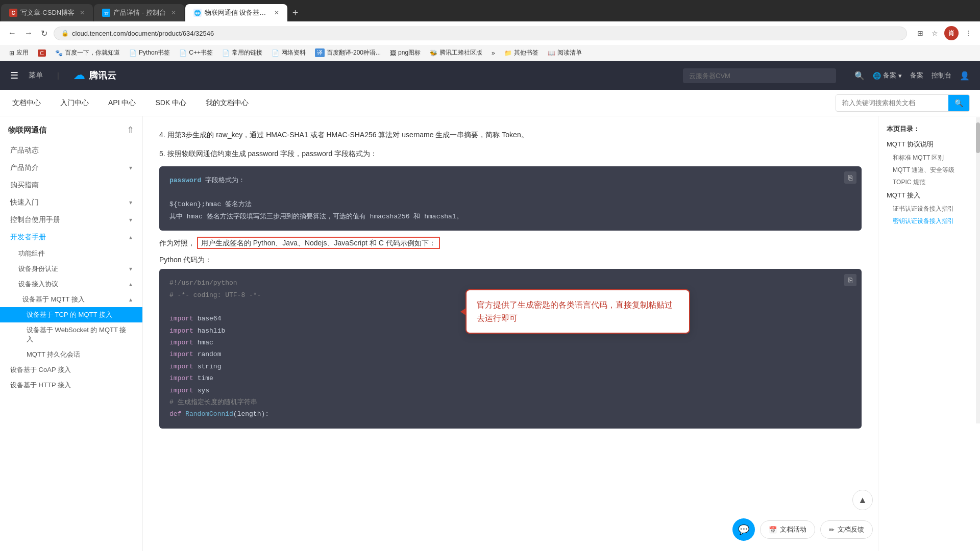 Image resolution: width=980 pixels, height=551 pixels. I want to click on search-nav-icon: 🔍, so click(860, 76).